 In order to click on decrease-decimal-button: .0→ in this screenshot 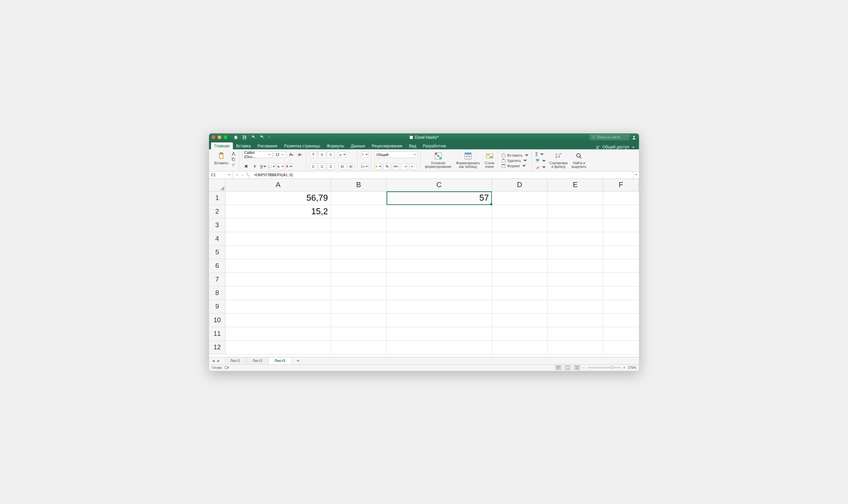, I will do `click(413, 166)`.